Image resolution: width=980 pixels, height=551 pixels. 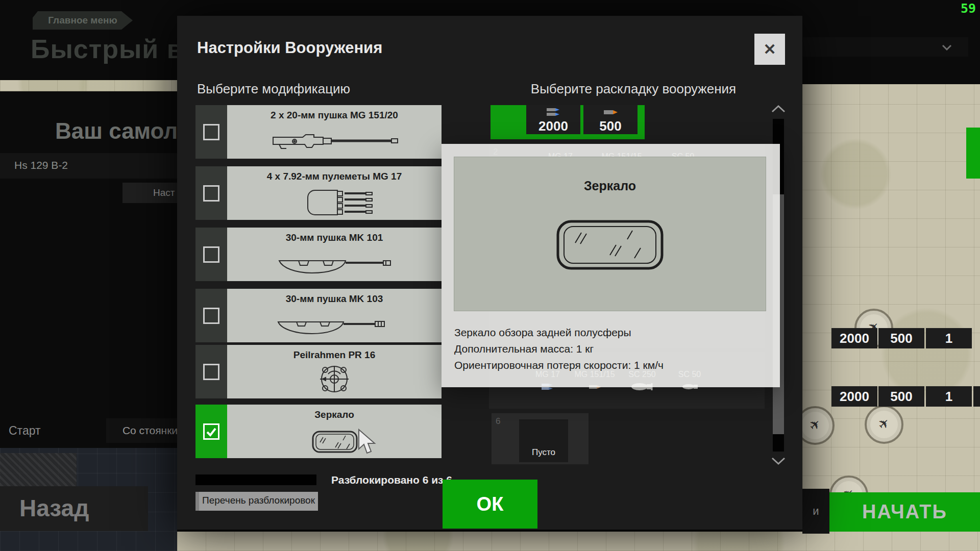 What do you see at coordinates (318, 132) in the screenshot?
I see `mod-item-mg151-20: 2 x 20-мм пушка MG 151/20` at bounding box center [318, 132].